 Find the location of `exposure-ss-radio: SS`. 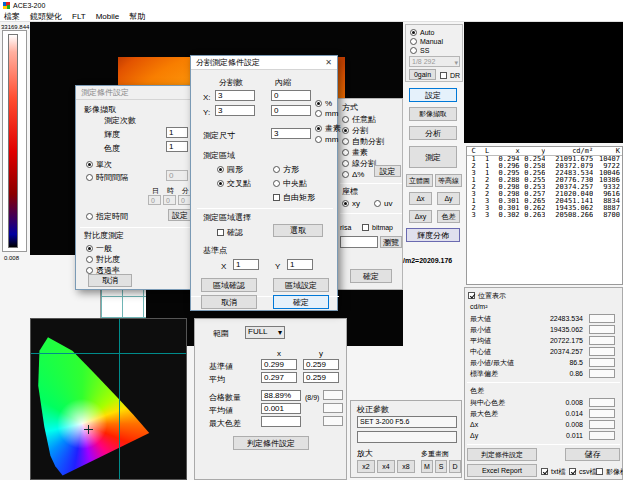

exposure-ss-radio: SS is located at coordinates (420, 50).